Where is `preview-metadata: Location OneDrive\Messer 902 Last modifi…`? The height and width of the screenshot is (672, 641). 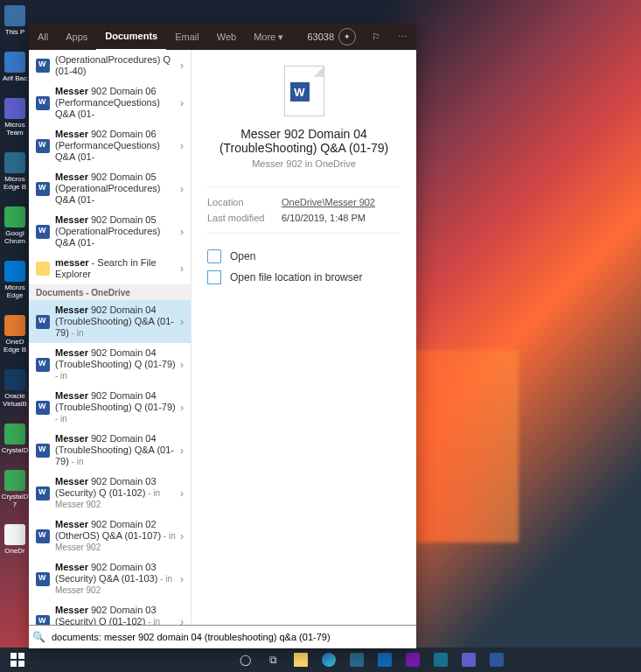 preview-metadata: Location OneDrive\Messer 902 Last modifi… is located at coordinates (304, 210).